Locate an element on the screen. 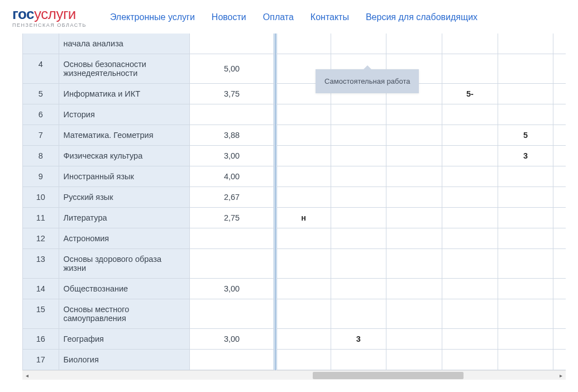 This screenshot has width=578, height=392. logo: госуслуги ПЕНЗЕНСКАЯ ОБЛАСТЬ is located at coordinates (49, 17).